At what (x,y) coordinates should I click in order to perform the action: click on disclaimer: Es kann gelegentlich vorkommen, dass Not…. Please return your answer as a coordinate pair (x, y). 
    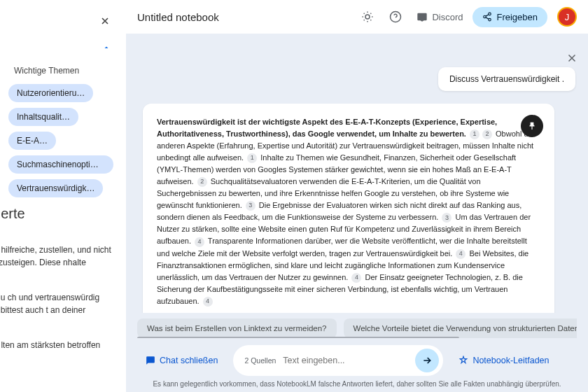
    Looking at the image, I should click on (357, 384).